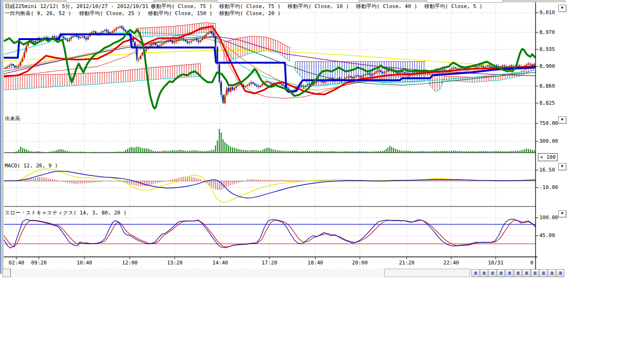  I want to click on time-axis-label: 17:20, so click(270, 263).